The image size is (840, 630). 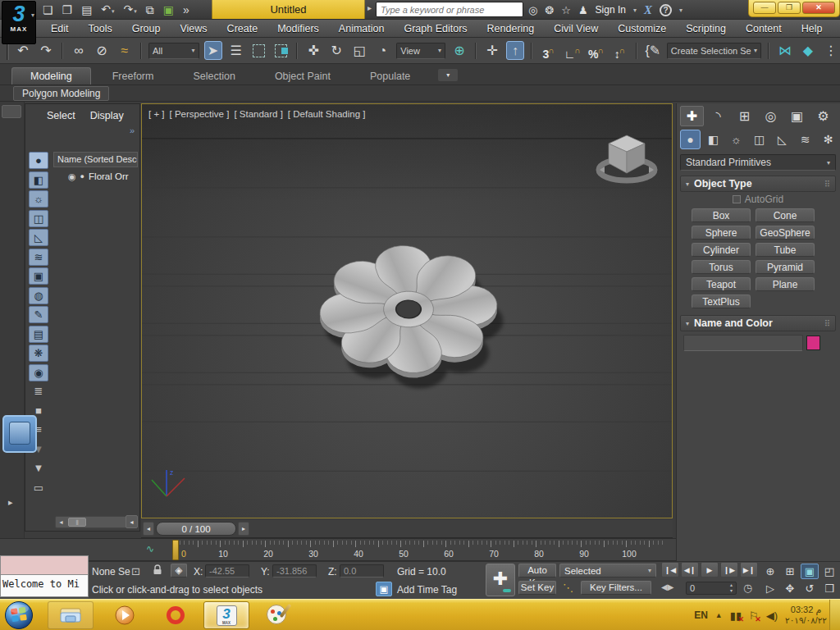 I want to click on new-scene-icon: ❏, so click(x=48, y=10).